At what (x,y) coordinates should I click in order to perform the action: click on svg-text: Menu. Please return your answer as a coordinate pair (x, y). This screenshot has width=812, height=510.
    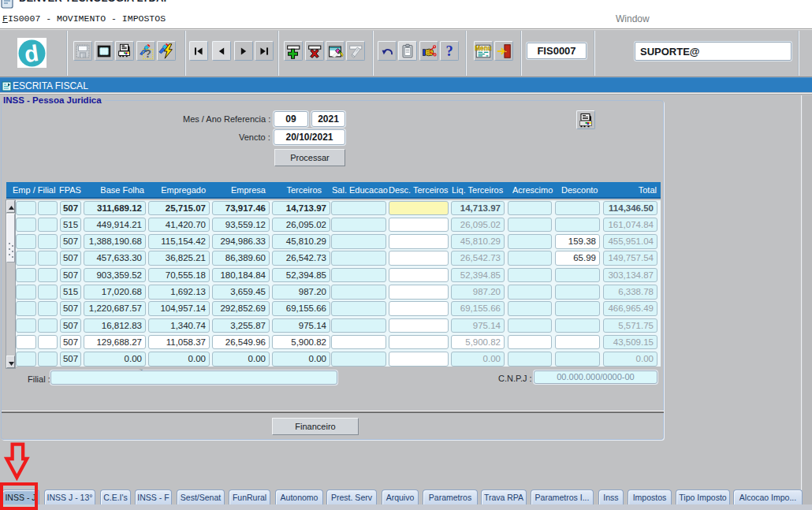
    Looking at the image, I should click on (483, 49).